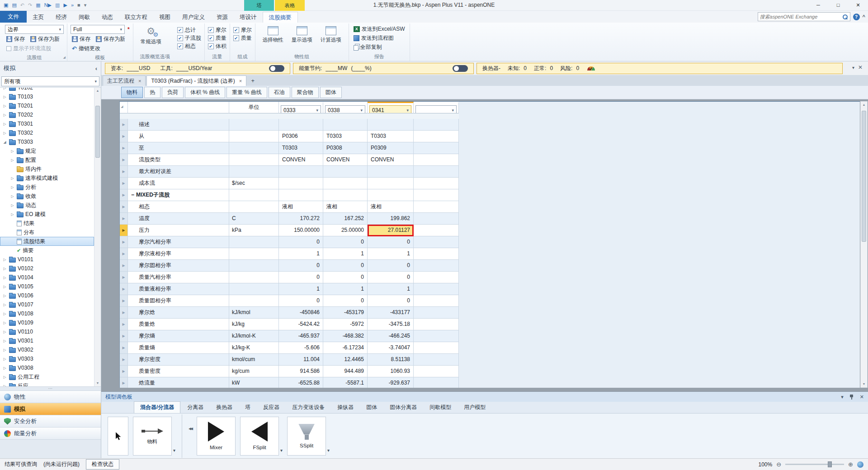 The image size is (868, 470). Describe the element at coordinates (277, 69) in the screenshot. I see `cost-toggle` at that location.